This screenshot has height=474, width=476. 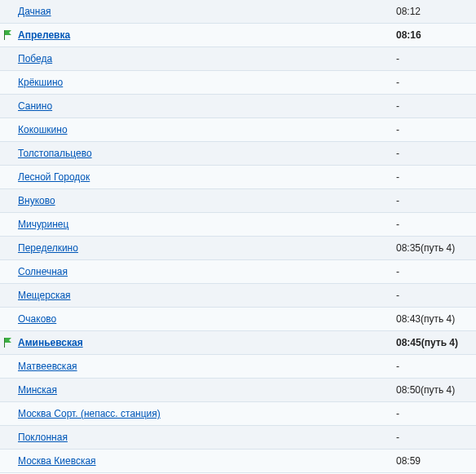 I want to click on station-row: Санино-, so click(x=238, y=106).